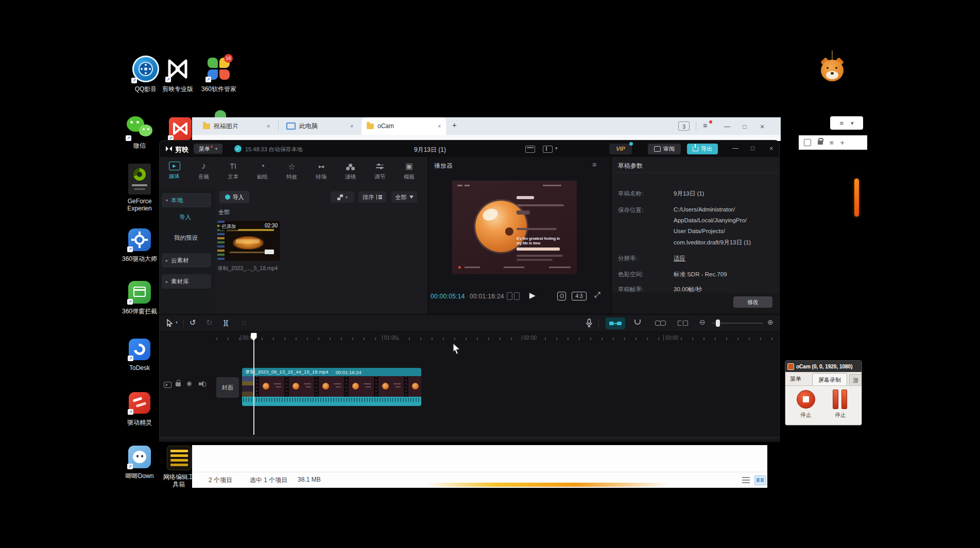  What do you see at coordinates (530, 149) in the screenshot?
I see `board-view-icon` at bounding box center [530, 149].